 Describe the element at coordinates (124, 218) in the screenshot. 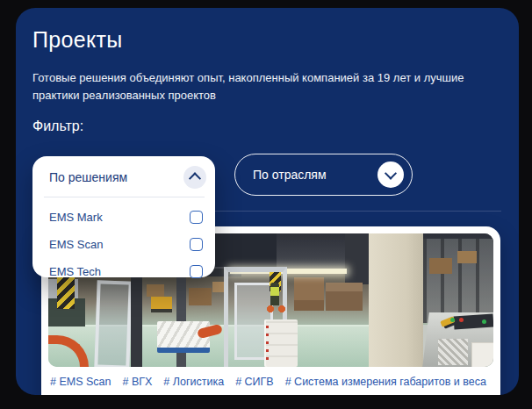

I see `solutions-option-row: EMS Mark` at that location.